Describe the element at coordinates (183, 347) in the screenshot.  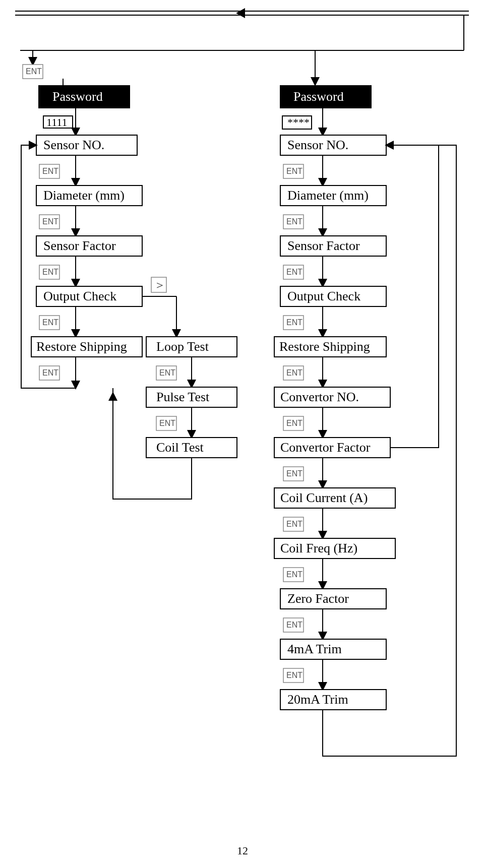
I see `branch-0-text: Loop Test` at that location.